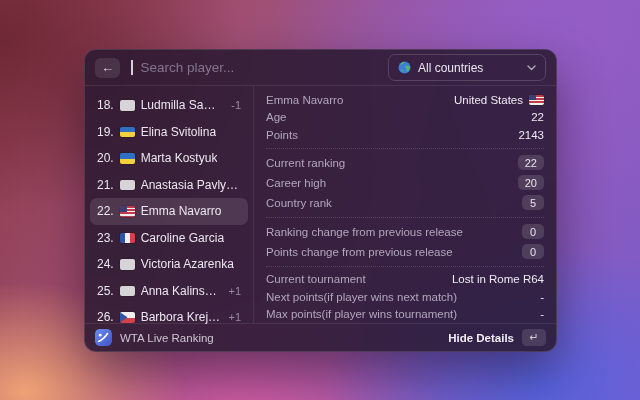 Image resolution: width=640 pixels, height=400 pixels. What do you see at coordinates (169, 132) in the screenshot?
I see `player-row: 19.Elina Svitolina` at bounding box center [169, 132].